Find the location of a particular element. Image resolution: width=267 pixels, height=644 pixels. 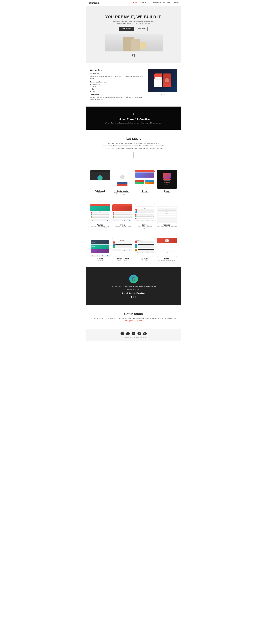

label-mymusic: My Music is located at coordinates (145, 259).